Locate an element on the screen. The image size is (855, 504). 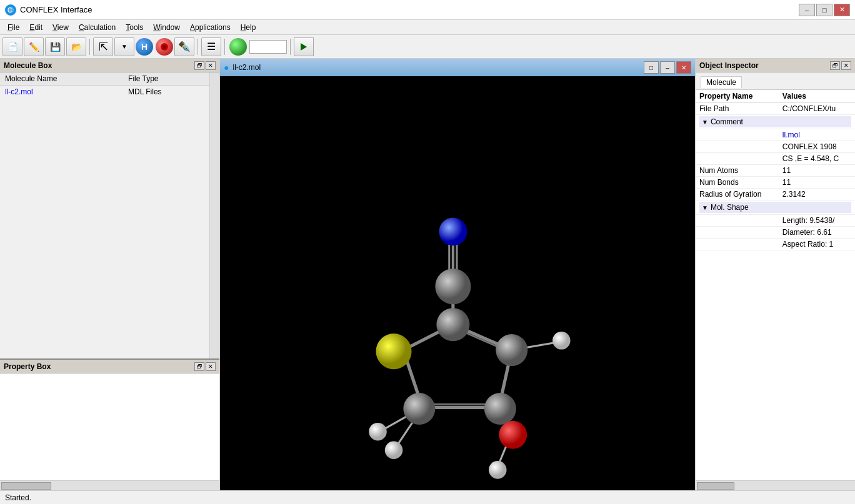
molecule-table: Molecule Name File Type ll-c2.mol MDL Fi… is located at coordinates (105, 85).